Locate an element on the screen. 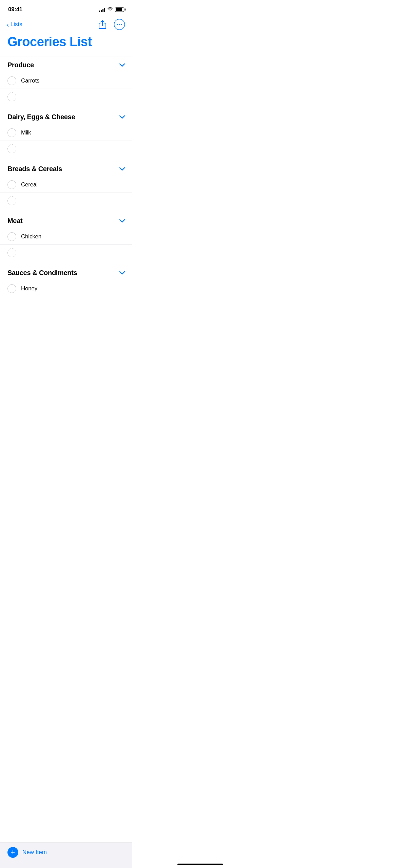  more-button is located at coordinates (119, 24).